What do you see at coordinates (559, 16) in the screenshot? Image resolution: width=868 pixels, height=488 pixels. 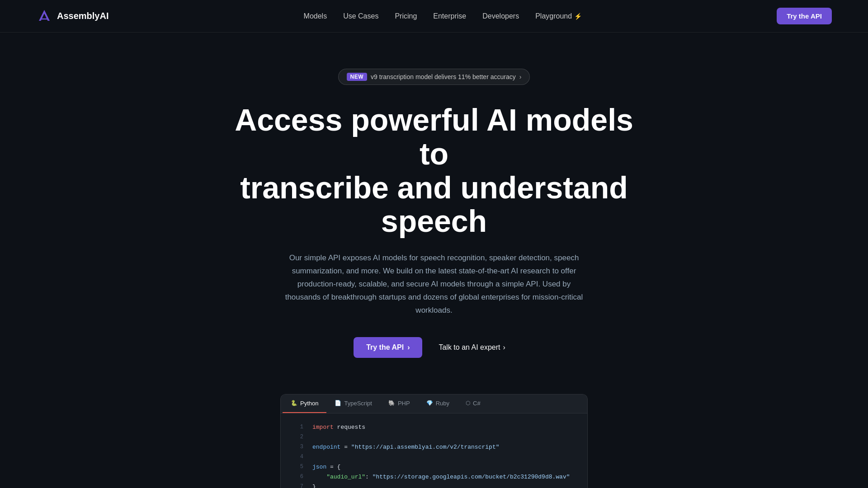 I see `nav-playground: Playground ⚡` at bounding box center [559, 16].